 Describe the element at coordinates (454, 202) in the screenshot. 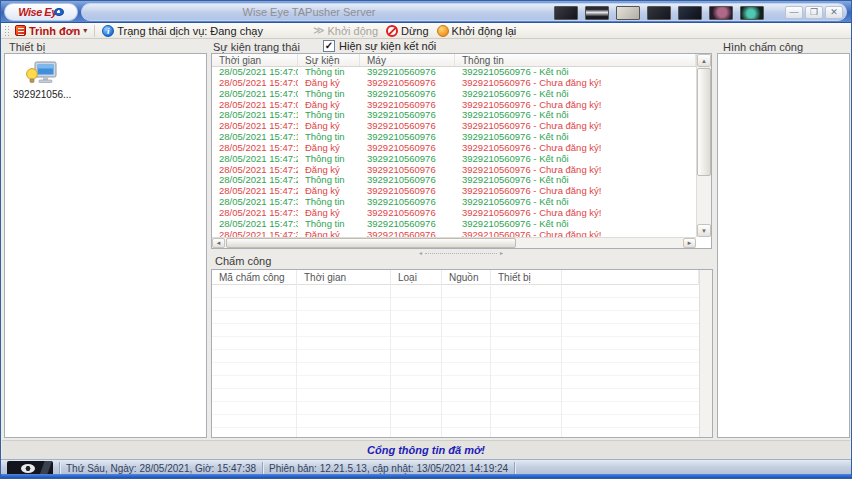

I see `event-row: 28/05/2021 15:47:32Thông tin392921056097…` at that location.